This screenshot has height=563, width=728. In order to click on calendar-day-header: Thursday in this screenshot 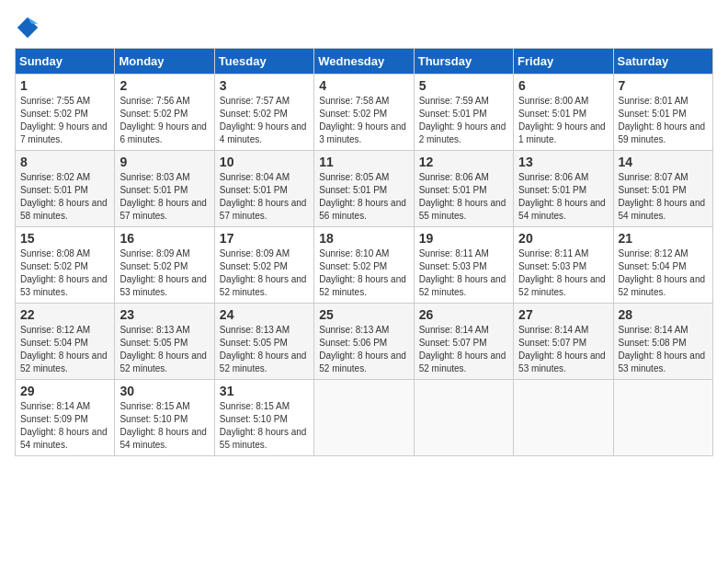, I will do `click(463, 62)`.